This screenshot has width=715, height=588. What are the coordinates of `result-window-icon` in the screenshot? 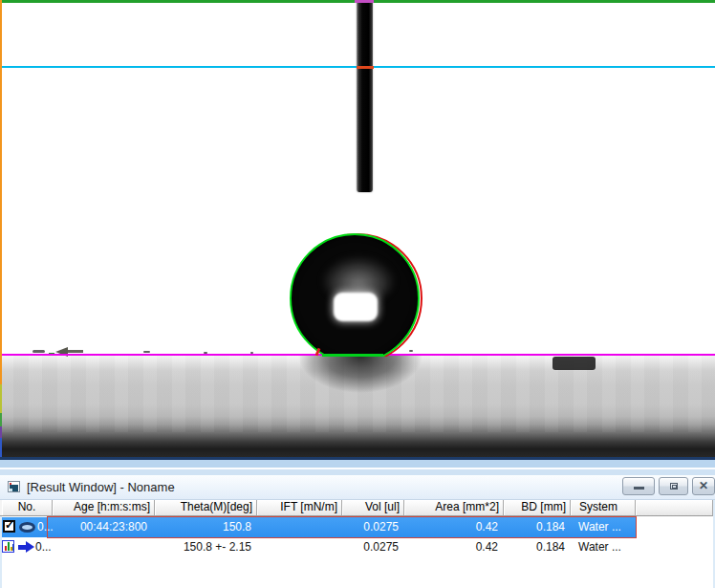 It's located at (13, 487).